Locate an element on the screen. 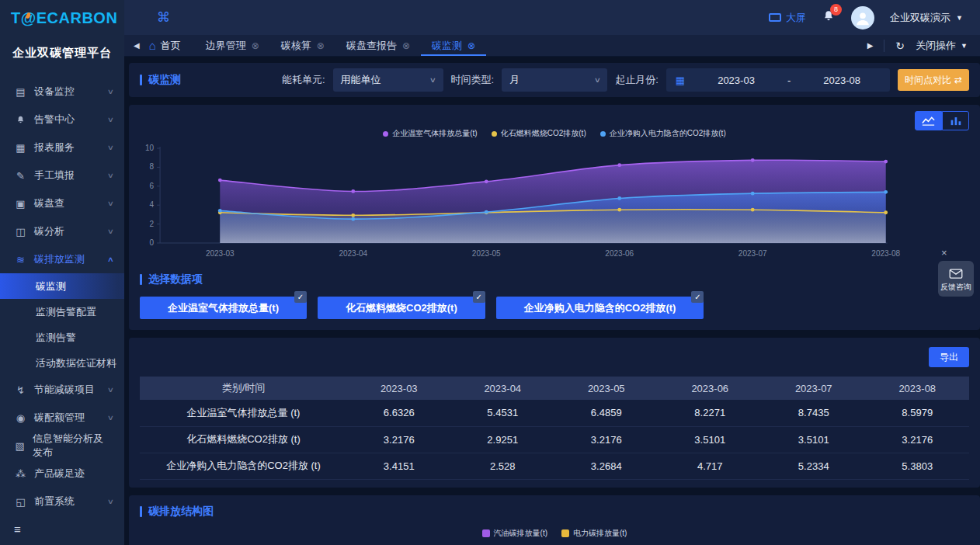  feedback-button: 反馈咨询 is located at coordinates (956, 279).